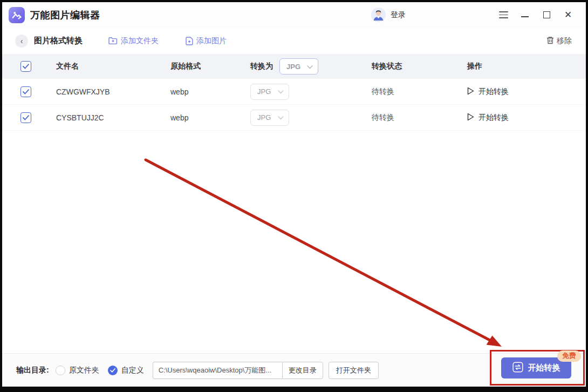 The height and width of the screenshot is (392, 588). Describe the element at coordinates (379, 15) in the screenshot. I see `user-avatar-icon` at that location.